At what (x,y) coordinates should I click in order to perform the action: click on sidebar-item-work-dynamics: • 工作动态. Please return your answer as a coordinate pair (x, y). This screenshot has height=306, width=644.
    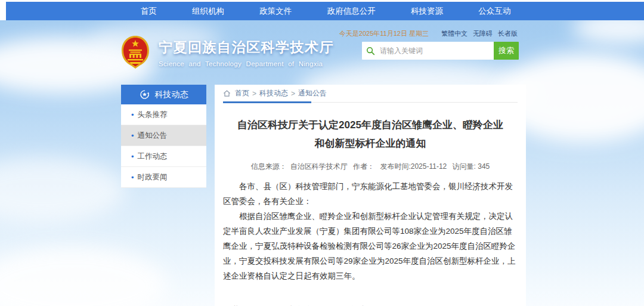
    Looking at the image, I should click on (163, 156).